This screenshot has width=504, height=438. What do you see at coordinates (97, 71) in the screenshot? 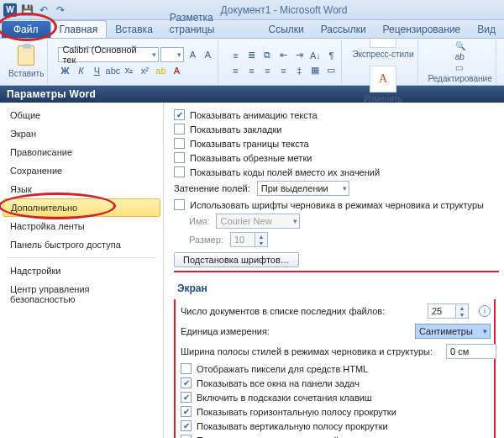
I see `underline-icon: Ч` at bounding box center [97, 71].